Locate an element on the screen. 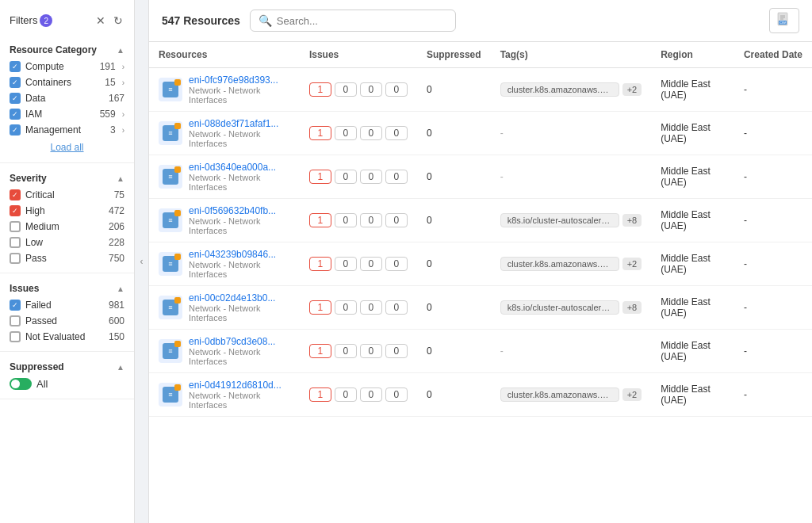  toggle-knob is located at coordinates (16, 384).